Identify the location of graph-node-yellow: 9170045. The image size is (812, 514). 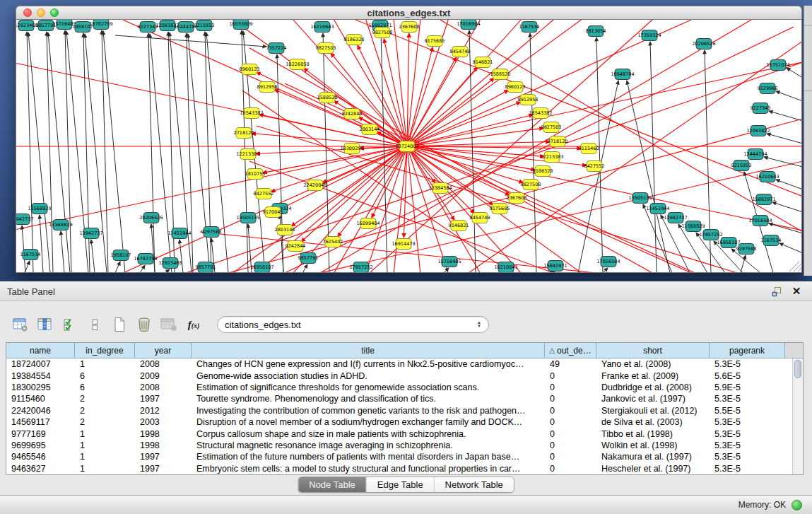
(273, 212).